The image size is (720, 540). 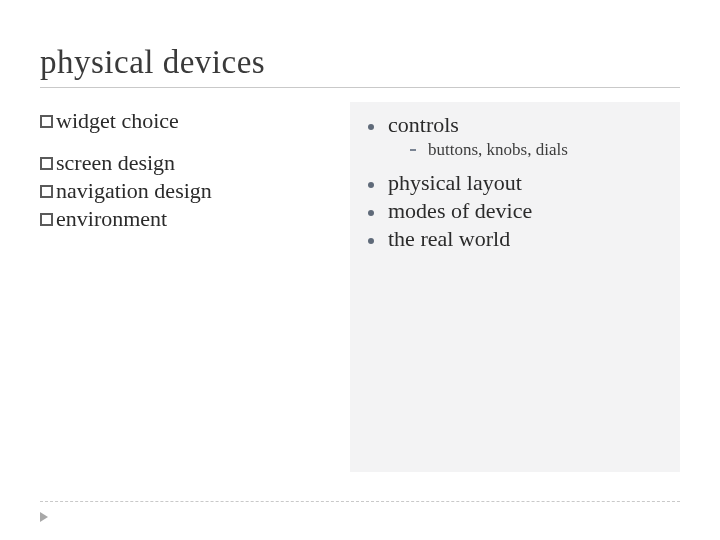 I want to click on sub-list-item-label: buttons, knobs, dials, so click(x=498, y=150).